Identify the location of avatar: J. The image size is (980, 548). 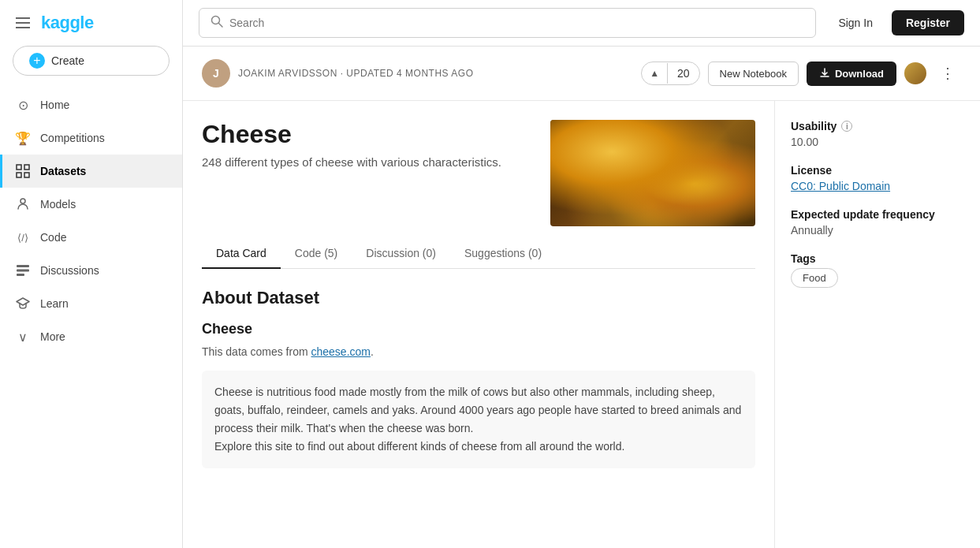
(216, 73).